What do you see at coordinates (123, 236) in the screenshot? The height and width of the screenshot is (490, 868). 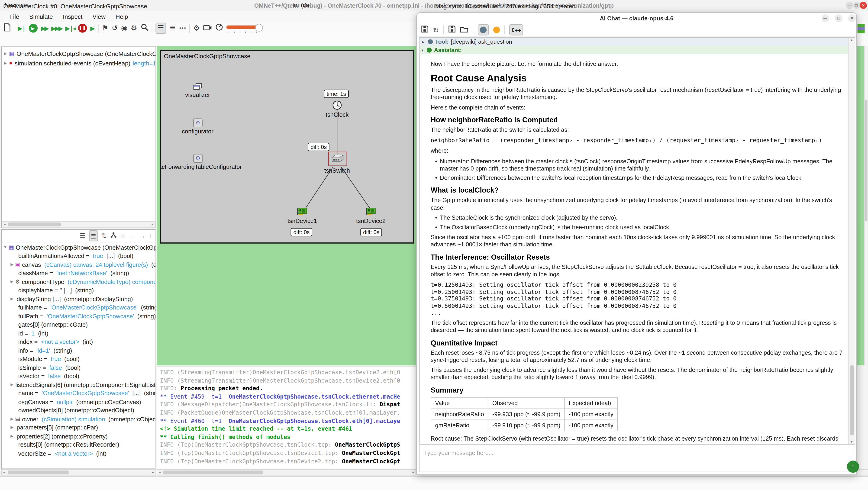 I see `grid-view-icon: ⊞` at bounding box center [123, 236].